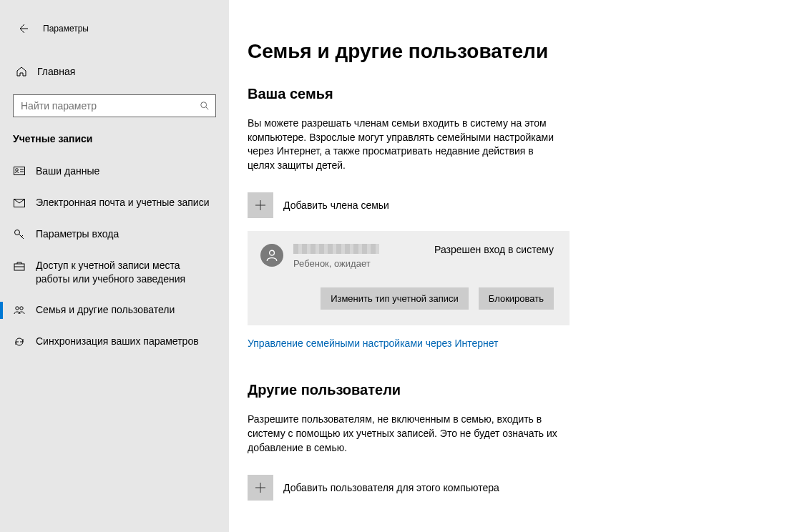 This screenshot has width=787, height=532. I want to click on window-title: Параметры, so click(66, 29).